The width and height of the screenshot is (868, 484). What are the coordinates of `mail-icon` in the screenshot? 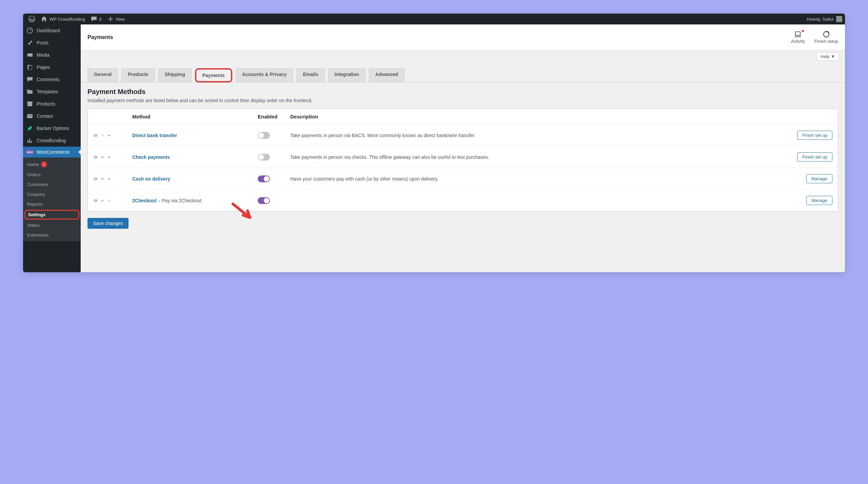 It's located at (30, 116).